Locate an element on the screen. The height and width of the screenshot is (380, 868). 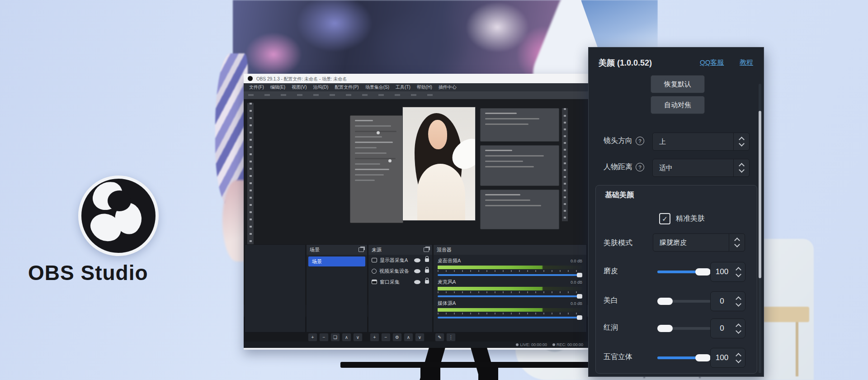
portrait-dress is located at coordinates (441, 192).